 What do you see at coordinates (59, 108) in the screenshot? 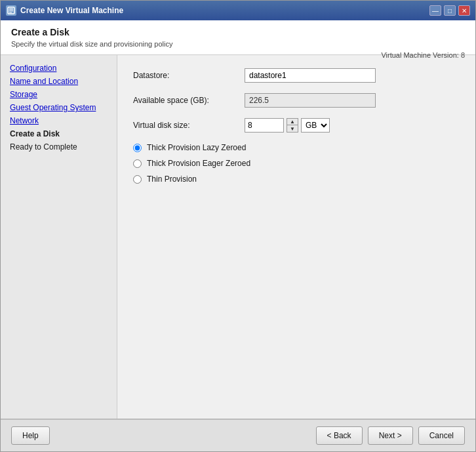
I see `sidebar-item-guest-os: Guest Operating System` at bounding box center [59, 108].